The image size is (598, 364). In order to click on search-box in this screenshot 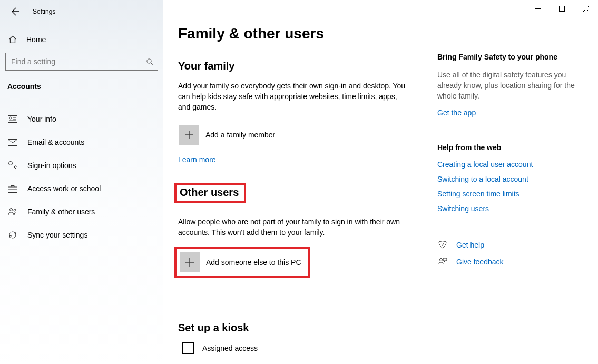, I will do `click(82, 62)`.